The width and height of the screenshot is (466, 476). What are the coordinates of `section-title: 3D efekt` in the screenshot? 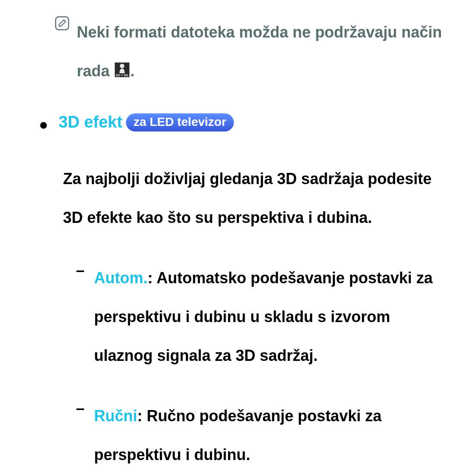 It's located at (91, 122).